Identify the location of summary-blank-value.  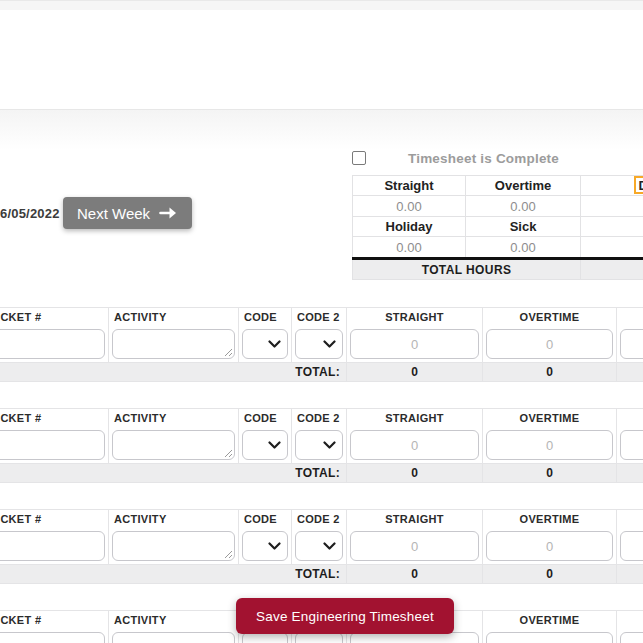
(612, 248).